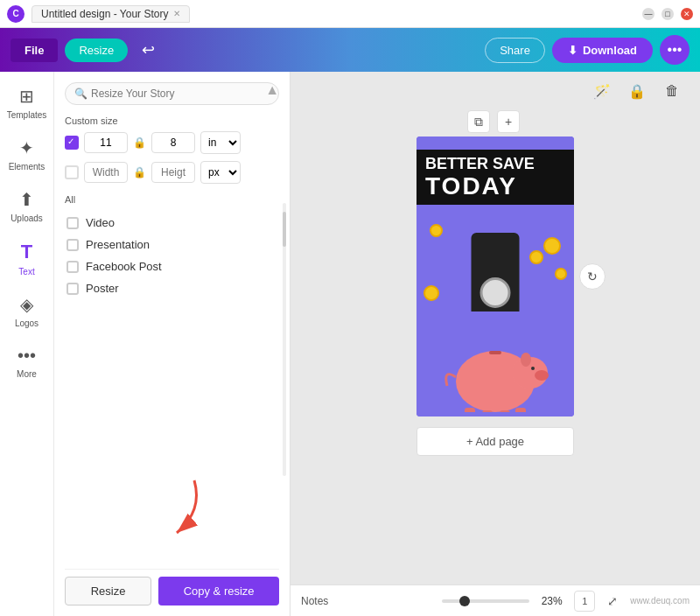  What do you see at coordinates (124, 266) in the screenshot?
I see `cat-label-facebook: Facebook Post` at bounding box center [124, 266].